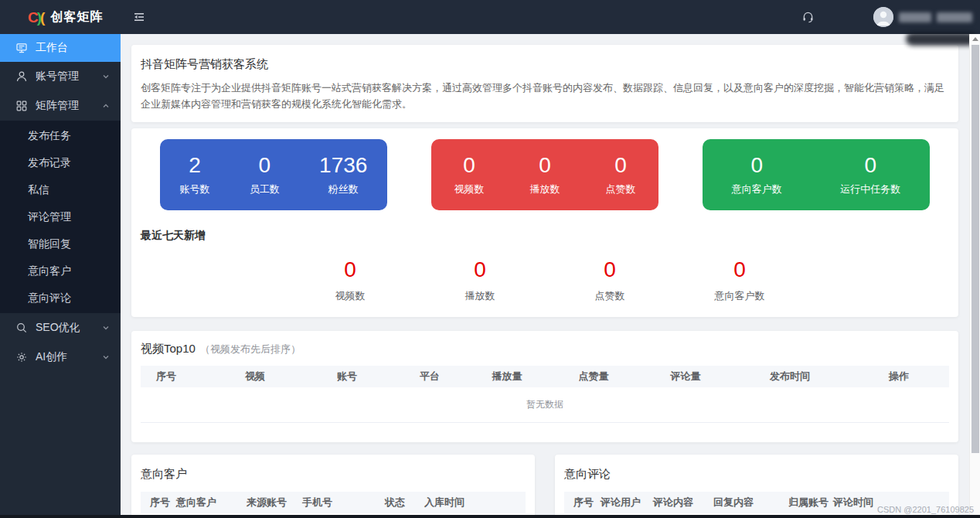 Image resolution: width=980 pixels, height=518 pixels. Describe the element at coordinates (545, 486) in the screenshot. I see `bottom-row: 意向客户 序号 意向客户 来源账号 手机号 状态 入库时间 意向评论 序号 评论…` at that location.